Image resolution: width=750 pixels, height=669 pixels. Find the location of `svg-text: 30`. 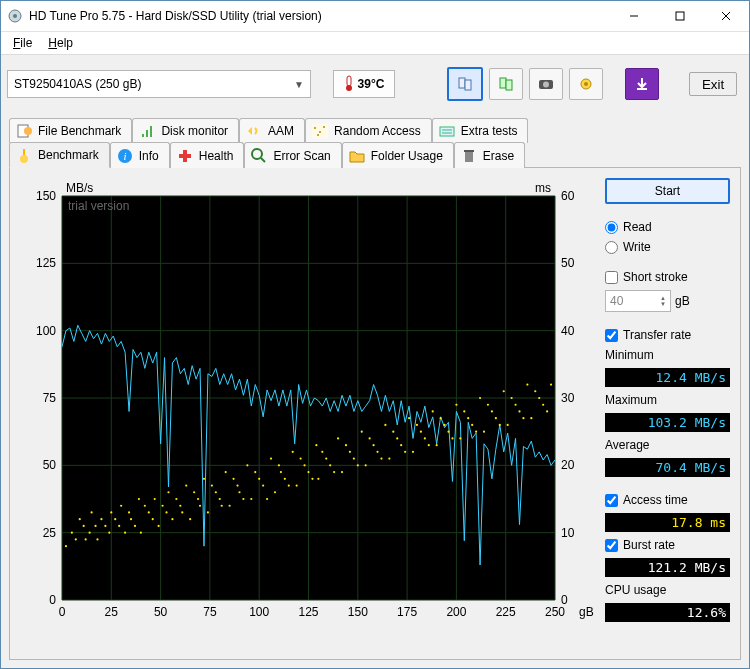

svg-text: 30 is located at coordinates (568, 398).